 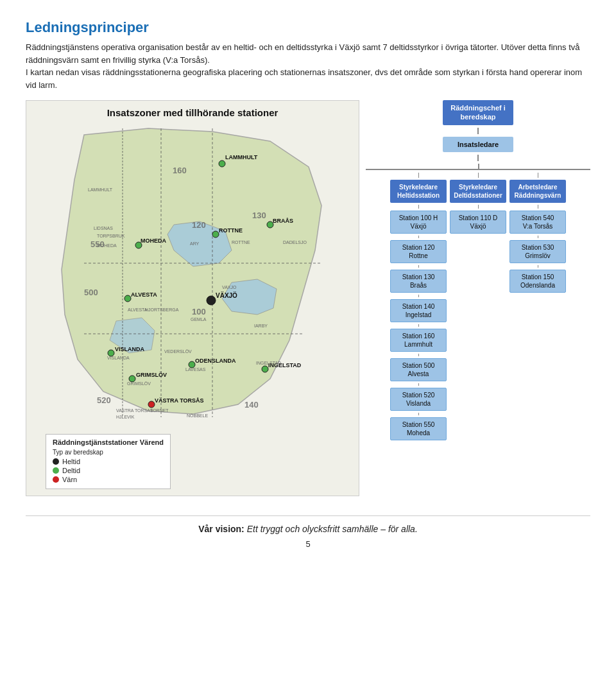 I want to click on org-station-530: Station 530 Grimslöv, so click(x=538, y=252).